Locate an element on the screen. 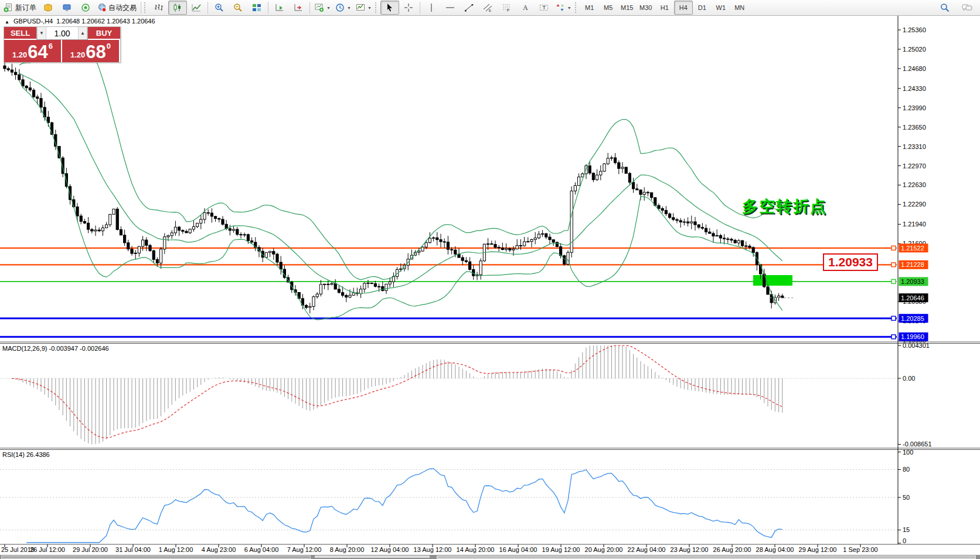 This screenshot has height=559, width=980. zoom-out-button is located at coordinates (238, 8).